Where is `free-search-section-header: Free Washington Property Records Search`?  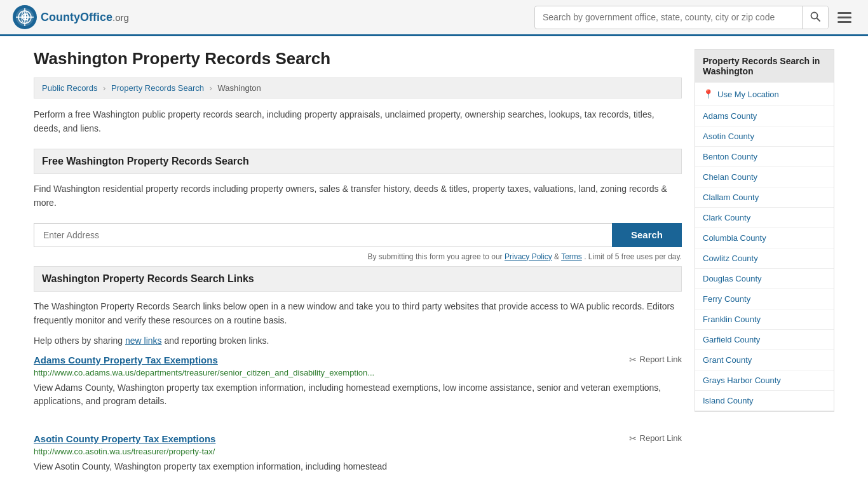
free-search-section-header: Free Washington Property Records Search is located at coordinates (358, 161).